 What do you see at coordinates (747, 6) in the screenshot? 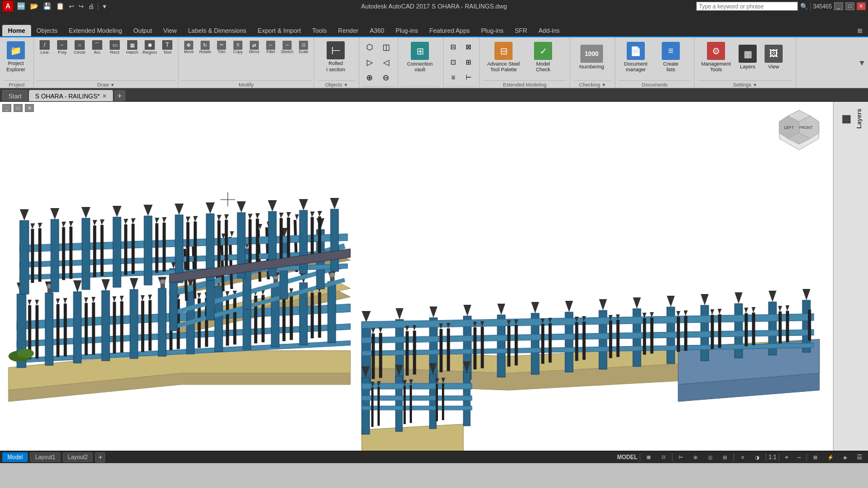
I see `search-input` at bounding box center [747, 6].